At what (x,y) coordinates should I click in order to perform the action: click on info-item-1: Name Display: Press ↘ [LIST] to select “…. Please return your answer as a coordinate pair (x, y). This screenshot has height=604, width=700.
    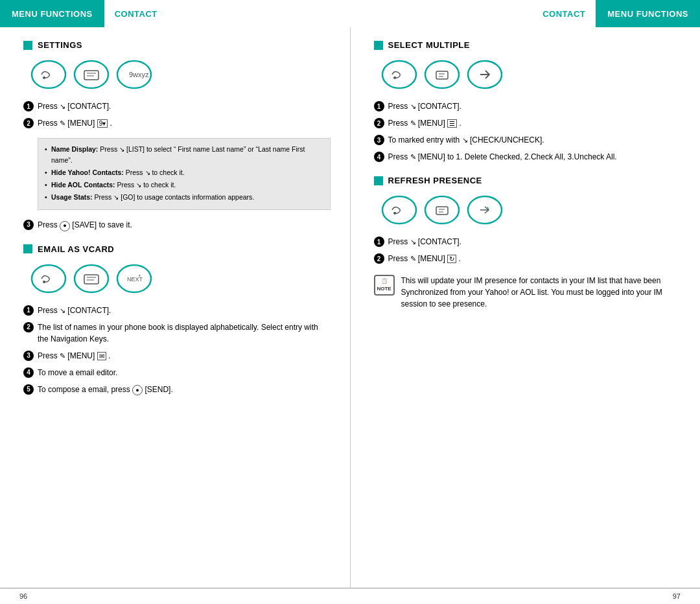
    Looking at the image, I should click on (184, 155).